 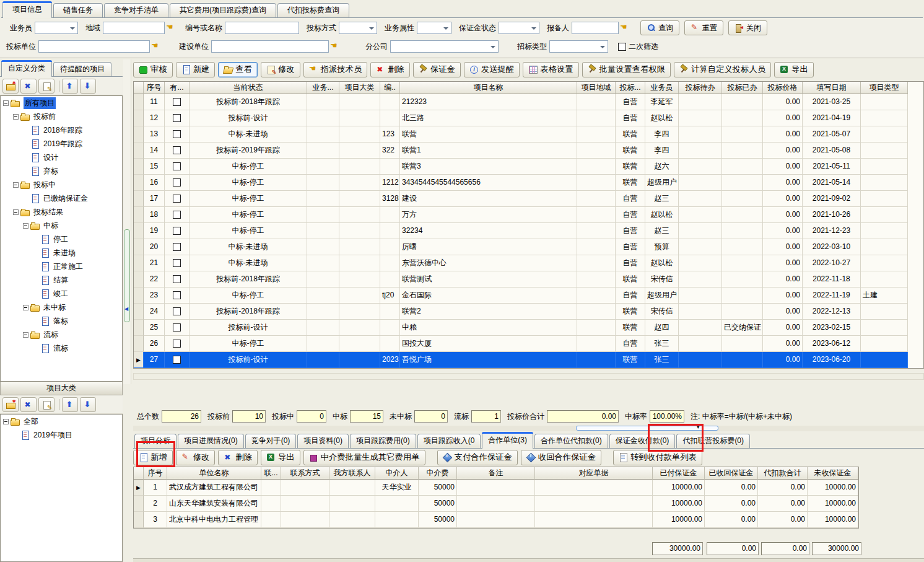 I want to click on toolbar-button-5: 删除, so click(x=390, y=69).